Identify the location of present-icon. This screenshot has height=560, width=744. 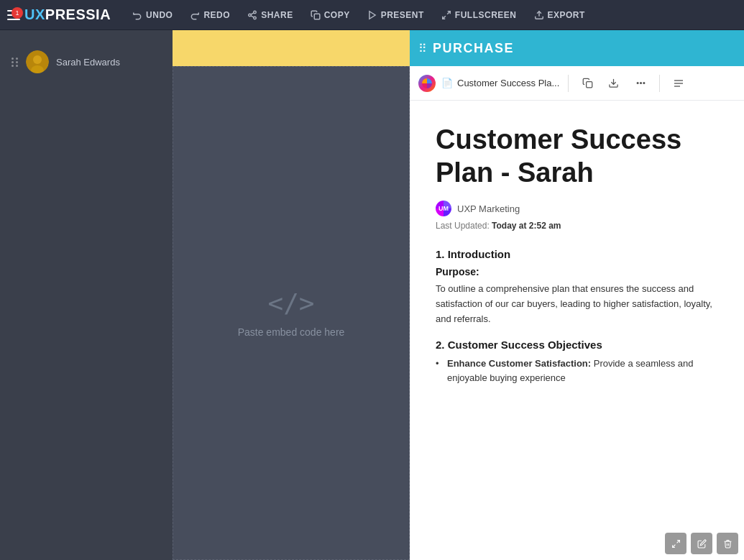
(372, 15).